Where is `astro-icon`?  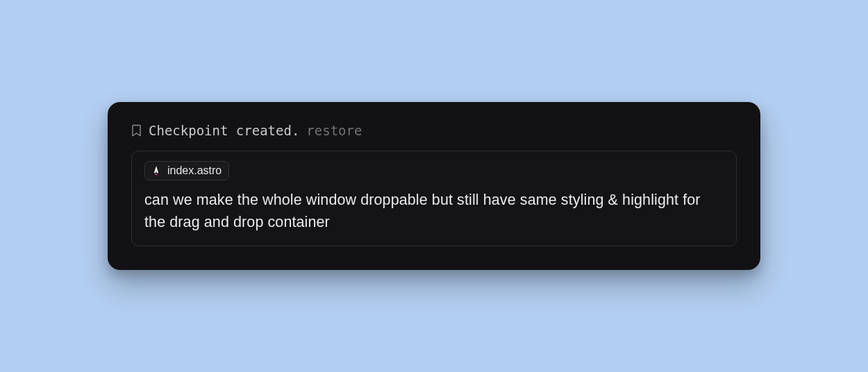 astro-icon is located at coordinates (156, 171).